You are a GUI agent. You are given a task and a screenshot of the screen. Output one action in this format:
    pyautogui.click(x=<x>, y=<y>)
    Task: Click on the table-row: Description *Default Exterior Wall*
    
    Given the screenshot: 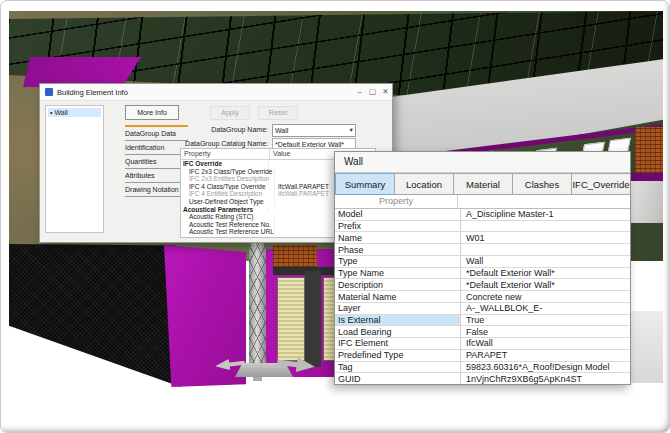 What is the action you would take?
    pyautogui.click(x=482, y=285)
    